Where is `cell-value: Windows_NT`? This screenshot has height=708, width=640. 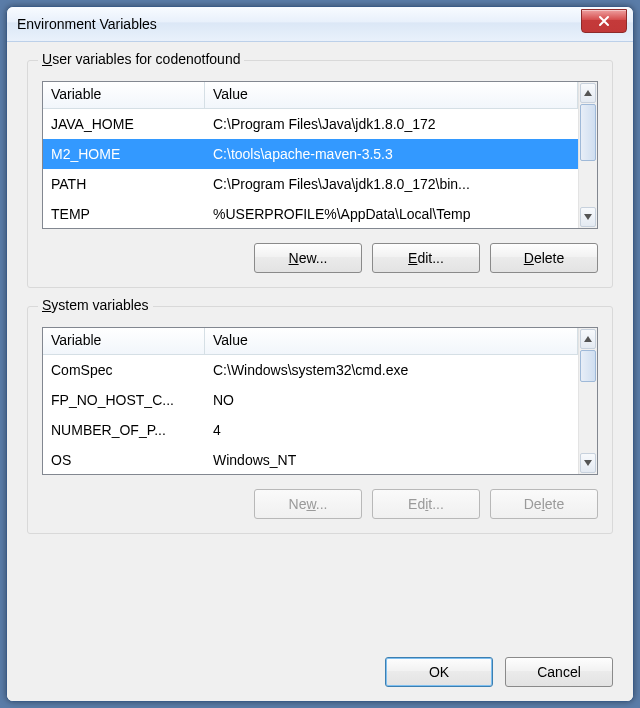 cell-value: Windows_NT is located at coordinates (392, 460).